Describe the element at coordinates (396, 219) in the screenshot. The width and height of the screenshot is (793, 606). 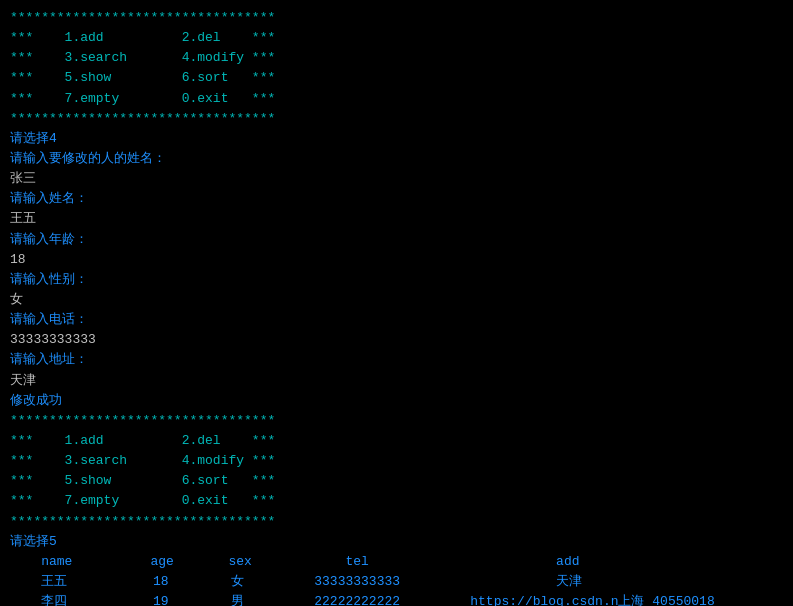
I see `terminal-line-input2: 王五` at that location.